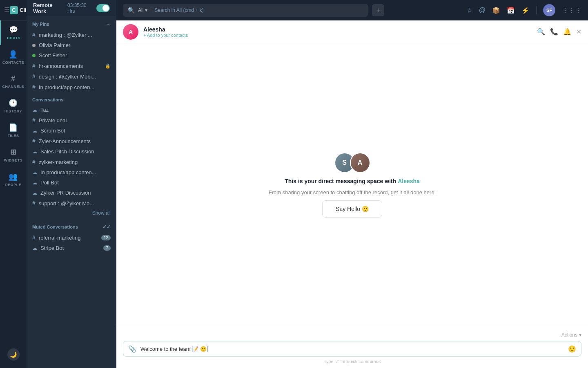 The image size is (588, 368). Describe the element at coordinates (71, 66) in the screenshot. I see `pin-item-hr: # hr-announcements 🔒` at that location.